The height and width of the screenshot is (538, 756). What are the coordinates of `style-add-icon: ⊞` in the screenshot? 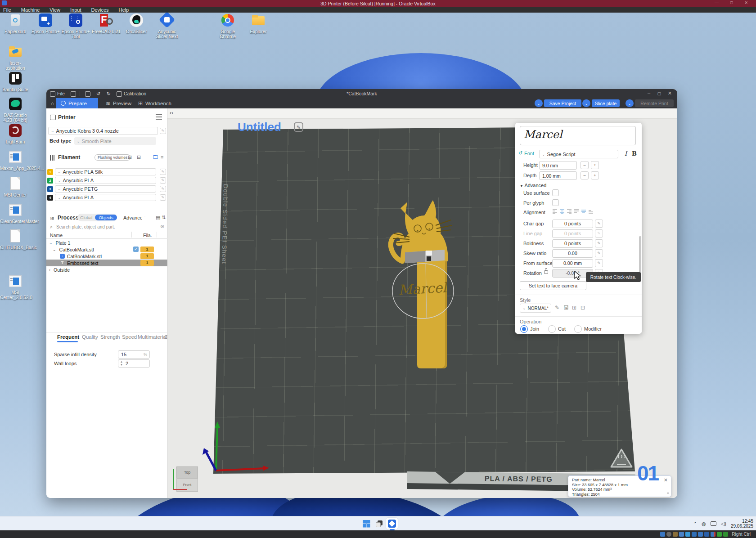 It's located at (574, 308).